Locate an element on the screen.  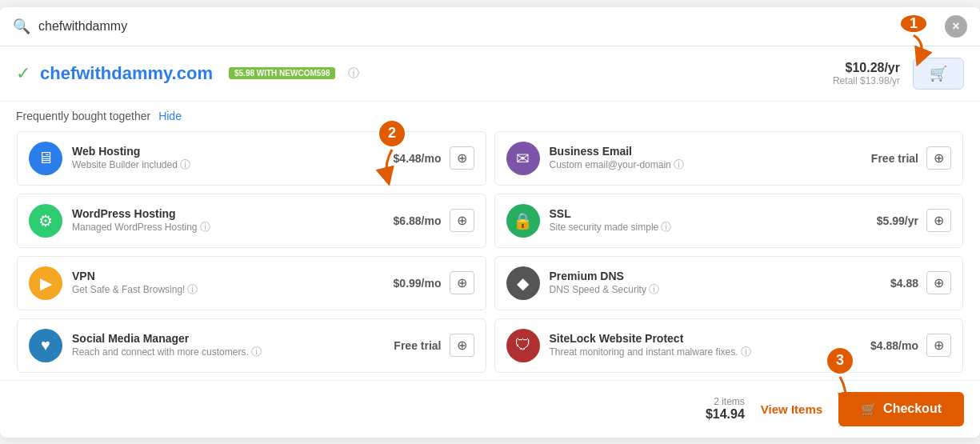
product-item-7: 🛡 SiteLock Website Protect Threat monito… is located at coordinates (730, 346).